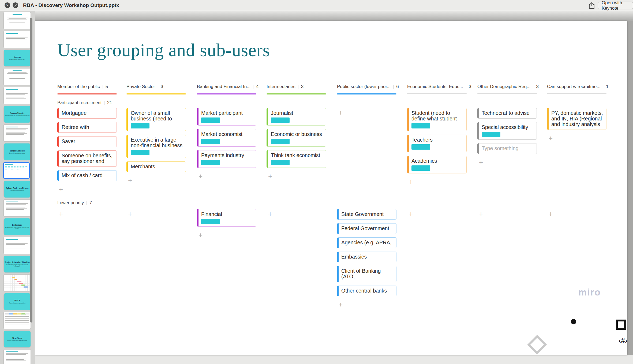 The width and height of the screenshot is (633, 364). I want to click on column-cards-upper: +, so click(367, 112).